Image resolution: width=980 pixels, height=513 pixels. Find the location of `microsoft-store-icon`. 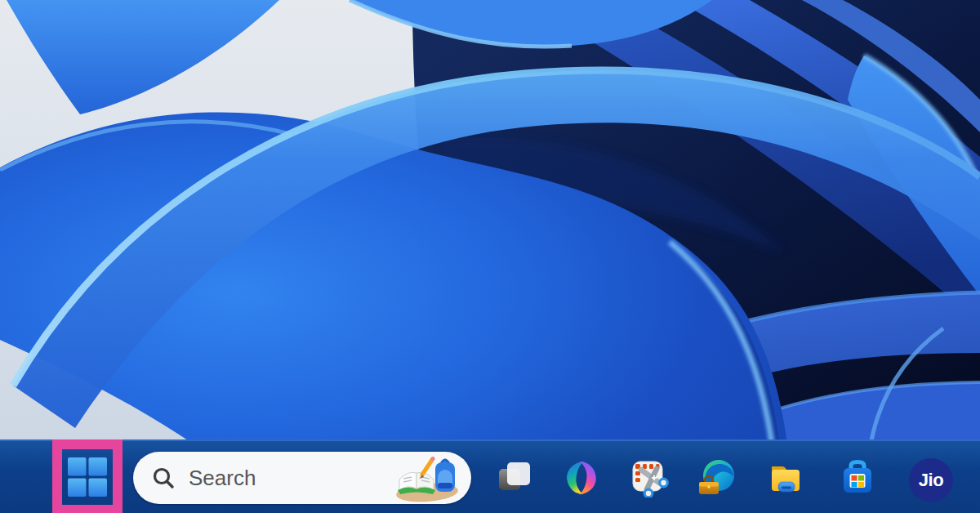

microsoft-store-icon is located at coordinates (858, 478).